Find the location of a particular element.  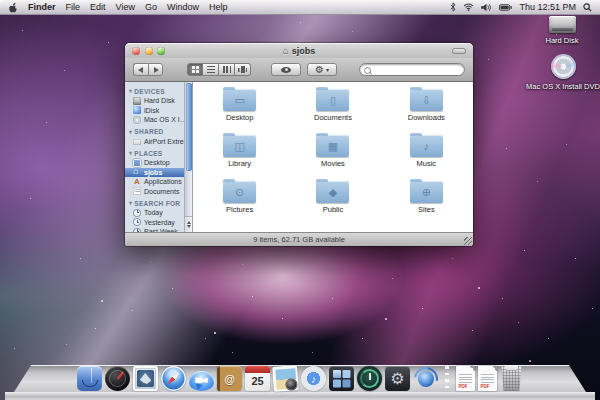

dock-itunes: ♪ is located at coordinates (314, 378).